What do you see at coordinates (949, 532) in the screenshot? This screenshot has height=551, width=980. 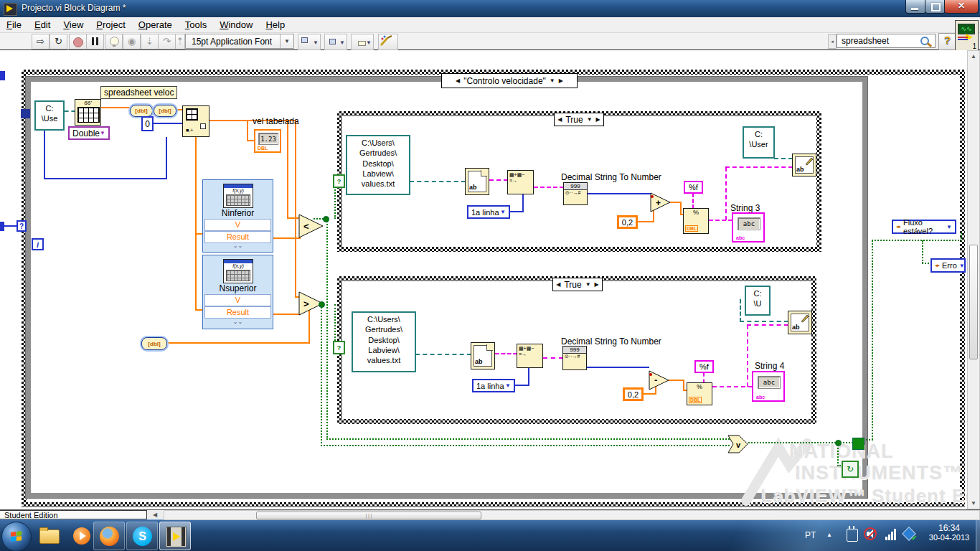 I see `tray-clock: 16:34 30-04-2013` at bounding box center [949, 532].